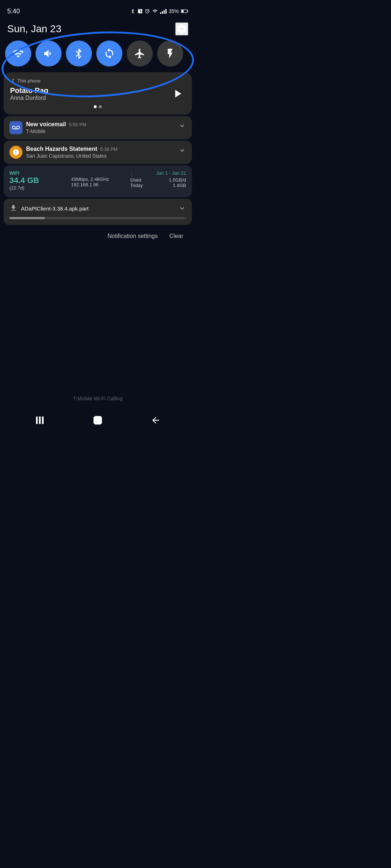 The height and width of the screenshot is (868, 391). I want to click on music-content: Potato Rag Anna Dunford, so click(98, 94).